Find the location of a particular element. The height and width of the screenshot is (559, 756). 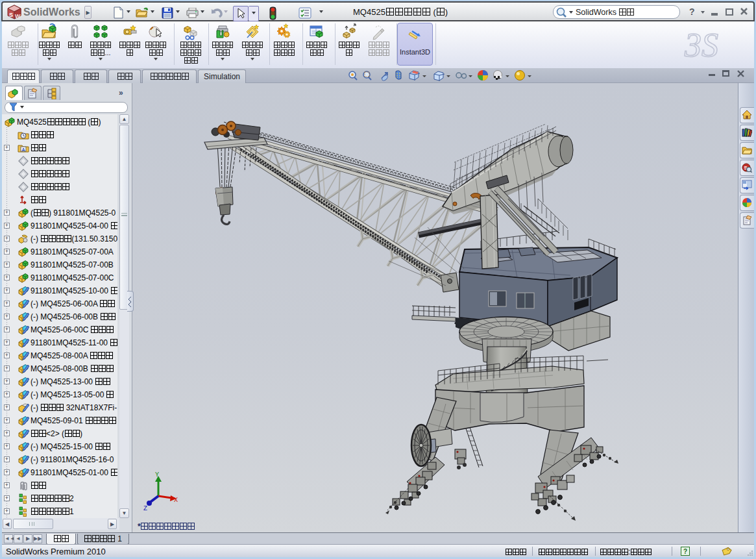

svg-text: W is located at coordinates (18, 16).